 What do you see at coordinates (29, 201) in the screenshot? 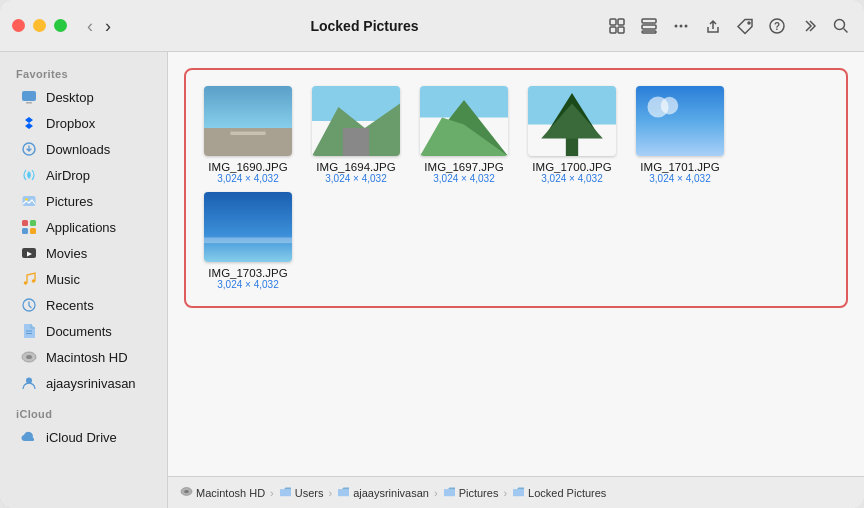
I see `pictures-icon` at bounding box center [29, 201].